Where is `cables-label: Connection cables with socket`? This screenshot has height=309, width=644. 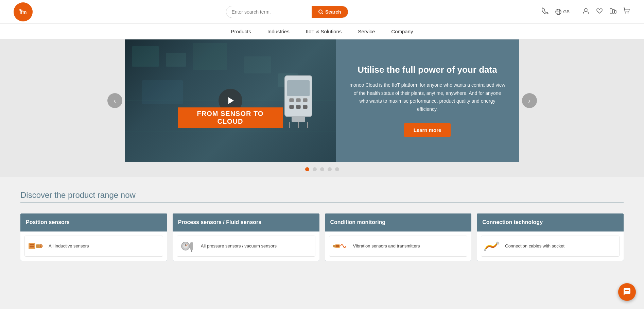
cables-label: Connection cables with socket is located at coordinates (535, 246).